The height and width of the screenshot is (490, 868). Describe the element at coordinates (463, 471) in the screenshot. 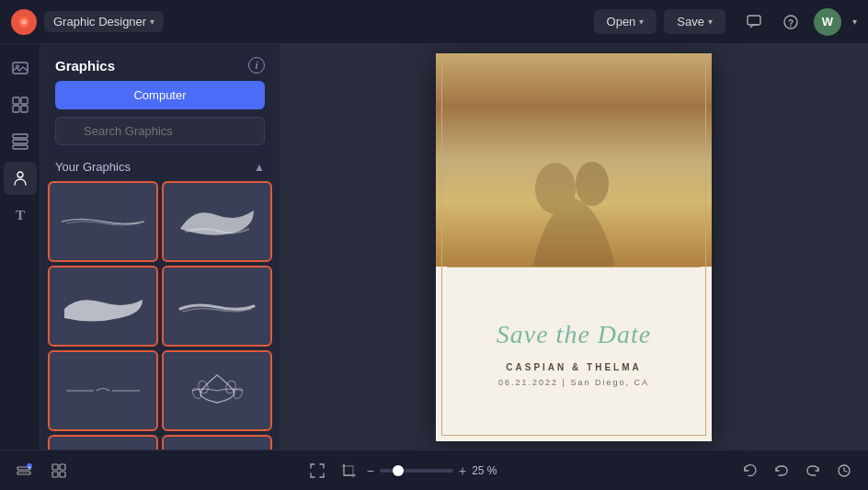

I see `zoom-in-icon: +` at that location.